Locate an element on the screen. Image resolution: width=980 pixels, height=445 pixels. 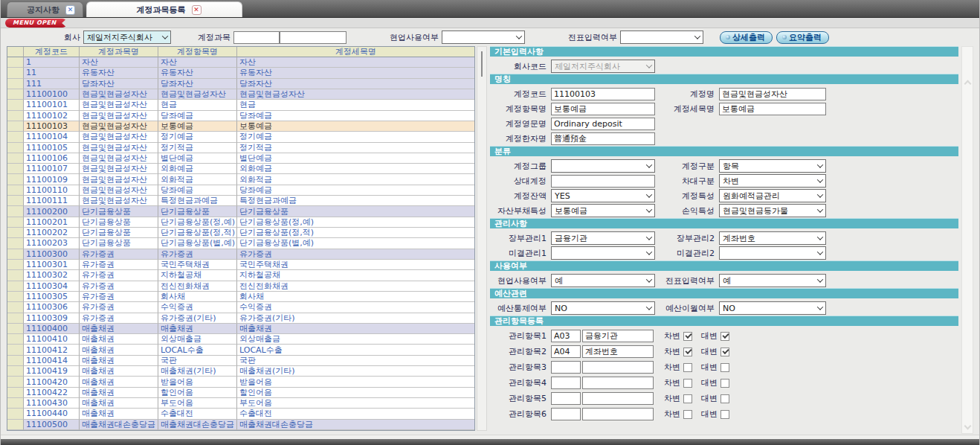
account-name-filter-input is located at coordinates (313, 37).